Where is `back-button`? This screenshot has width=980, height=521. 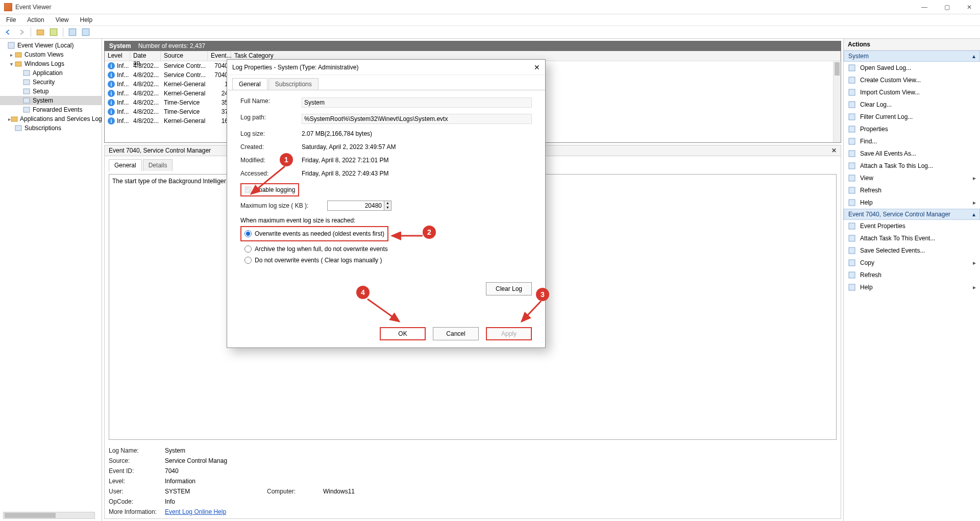
back-button is located at coordinates (8, 32).